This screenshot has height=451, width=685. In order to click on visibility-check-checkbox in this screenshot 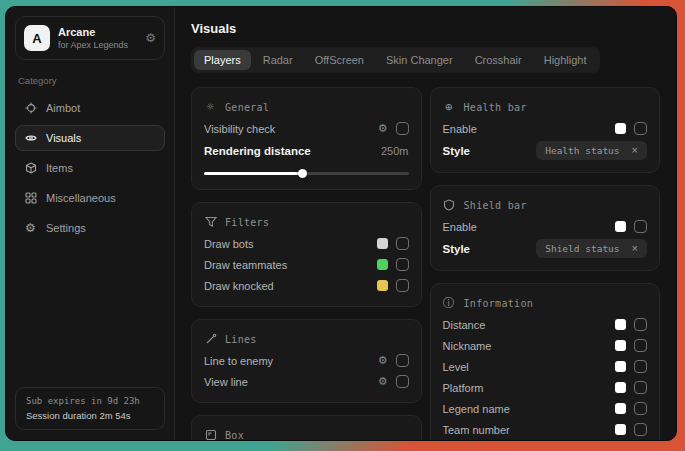, I will do `click(402, 128)`.